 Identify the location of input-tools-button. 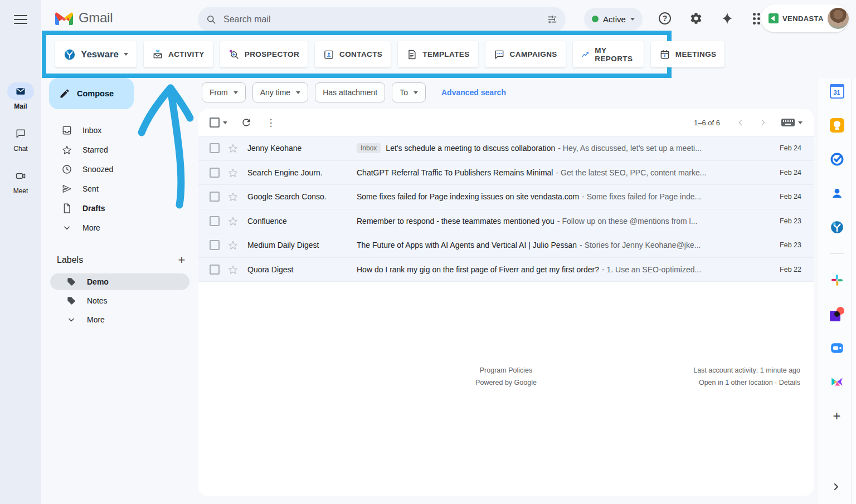
(792, 123).